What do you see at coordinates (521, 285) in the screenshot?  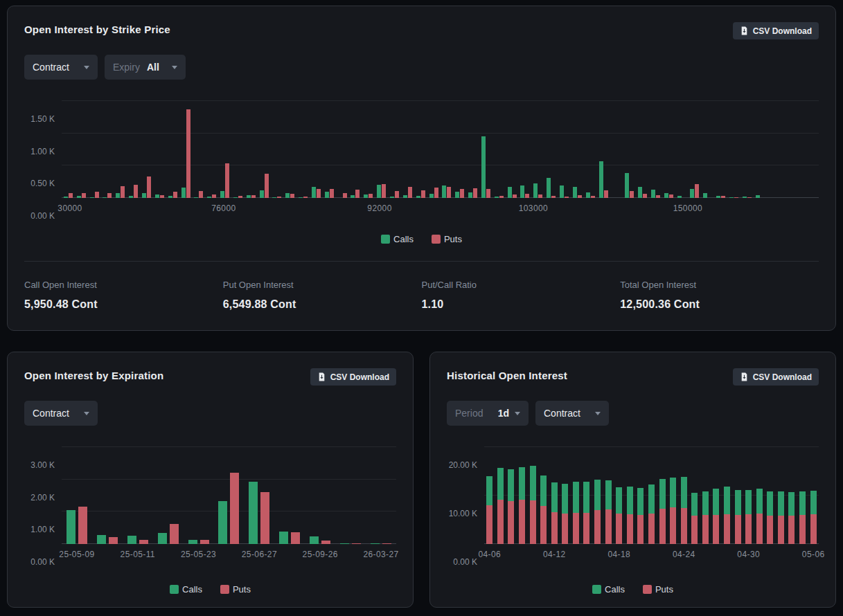 I see `stat-label: Put/Call Ratio` at bounding box center [521, 285].